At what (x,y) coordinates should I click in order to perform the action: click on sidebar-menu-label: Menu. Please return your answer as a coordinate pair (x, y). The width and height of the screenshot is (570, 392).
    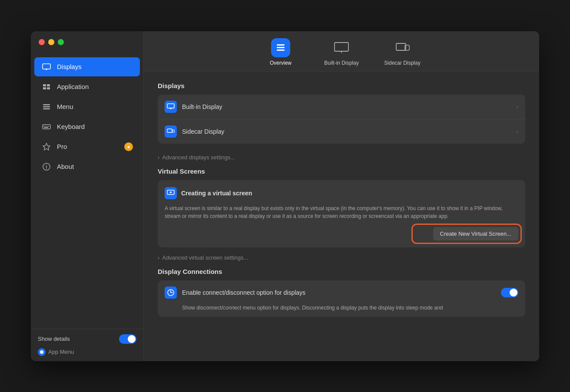
    Looking at the image, I should click on (65, 107).